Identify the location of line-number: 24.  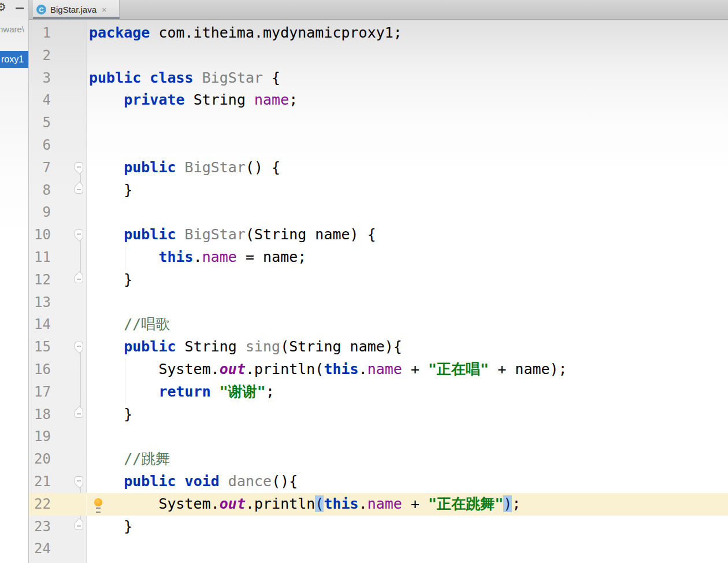
(43, 549).